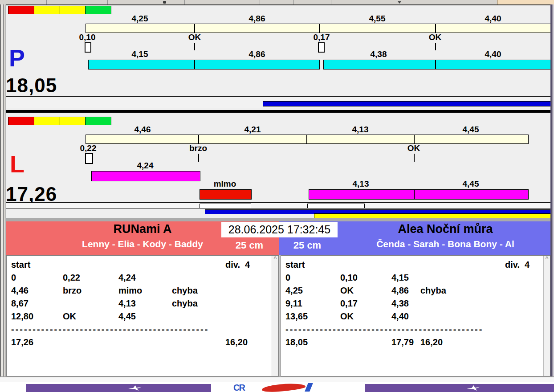 The width and height of the screenshot is (554, 392). What do you see at coordinates (141, 278) in the screenshot?
I see `table-row: 00,224,24` at bounding box center [141, 278].